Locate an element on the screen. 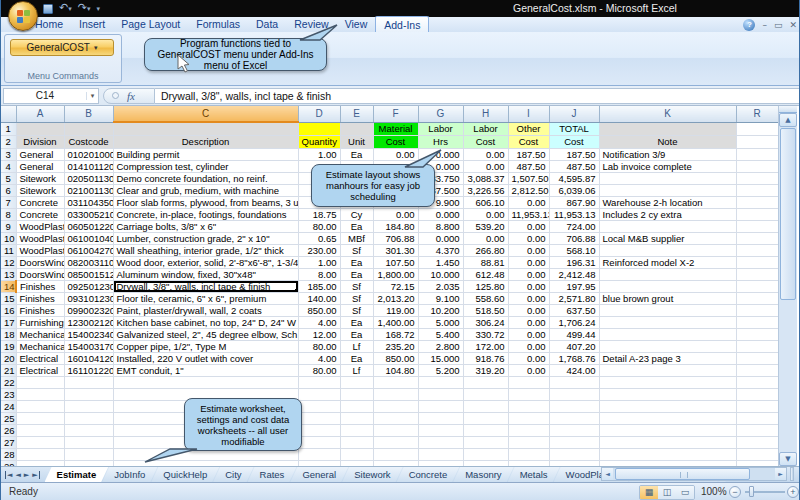 The image size is (800, 500). row-header: 25 is located at coordinates (8, 418).